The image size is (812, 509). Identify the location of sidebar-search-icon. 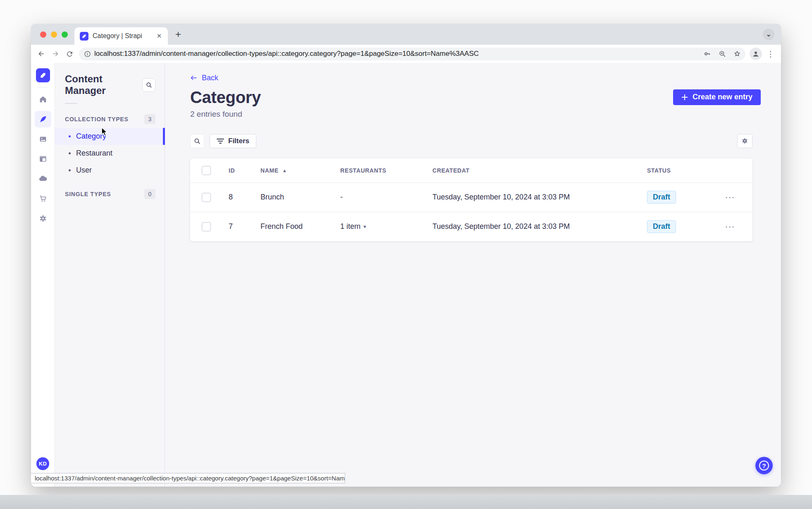
(149, 85).